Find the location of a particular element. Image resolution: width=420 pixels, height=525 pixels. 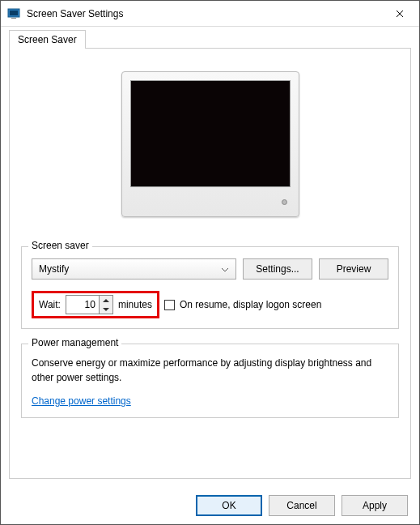

close-button is located at coordinates (400, 14).